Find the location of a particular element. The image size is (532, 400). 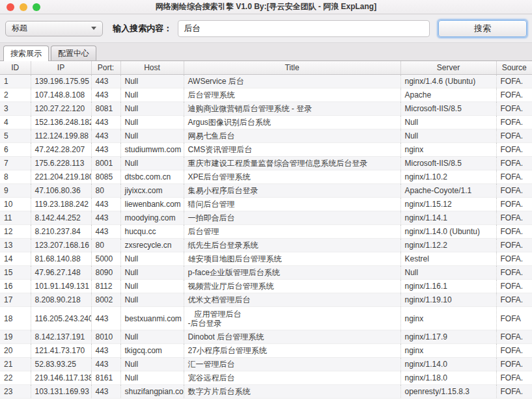

table-row: 14 81.68.140.88 5000 Null 雄安项目地图后台管理系统 K… is located at coordinates (266, 259).